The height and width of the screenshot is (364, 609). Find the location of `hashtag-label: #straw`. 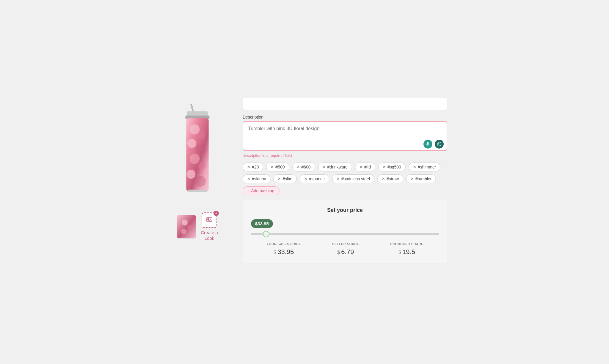

hashtag-label: #straw is located at coordinates (393, 179).